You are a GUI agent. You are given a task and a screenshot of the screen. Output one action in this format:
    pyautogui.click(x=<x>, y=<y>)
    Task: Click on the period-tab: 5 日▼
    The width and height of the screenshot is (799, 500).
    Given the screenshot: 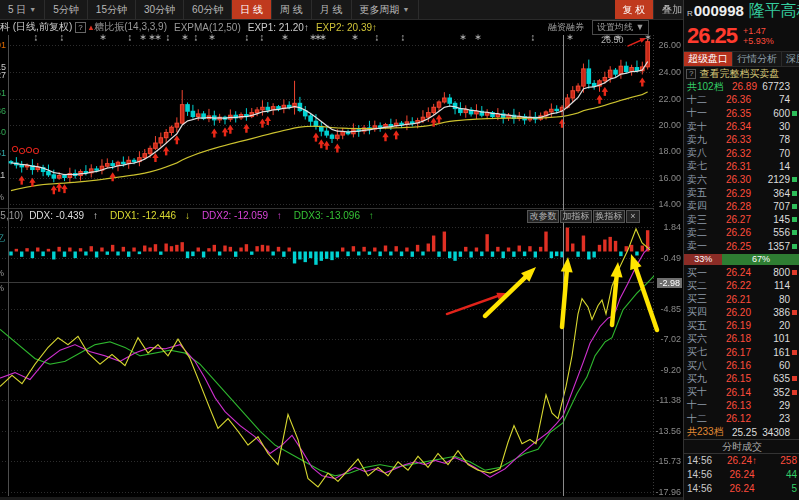 What is the action you would take?
    pyautogui.click(x=22, y=10)
    